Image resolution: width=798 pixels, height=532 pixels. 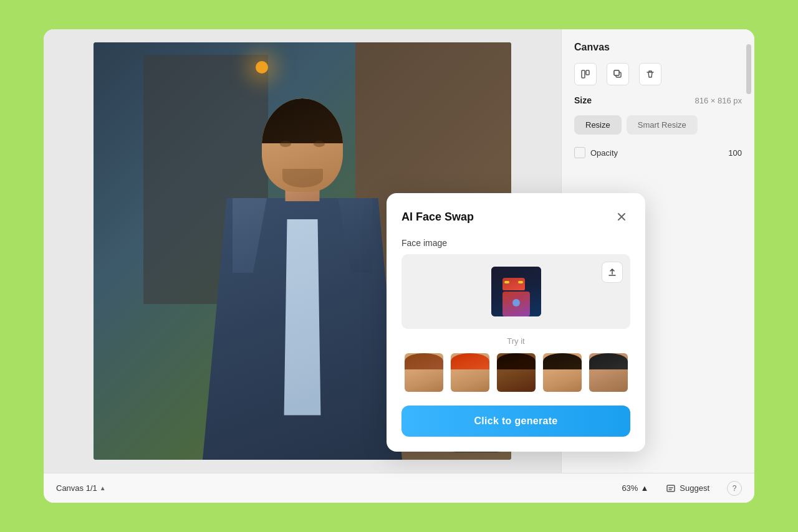 I want to click on upload-icon, so click(x=612, y=272).